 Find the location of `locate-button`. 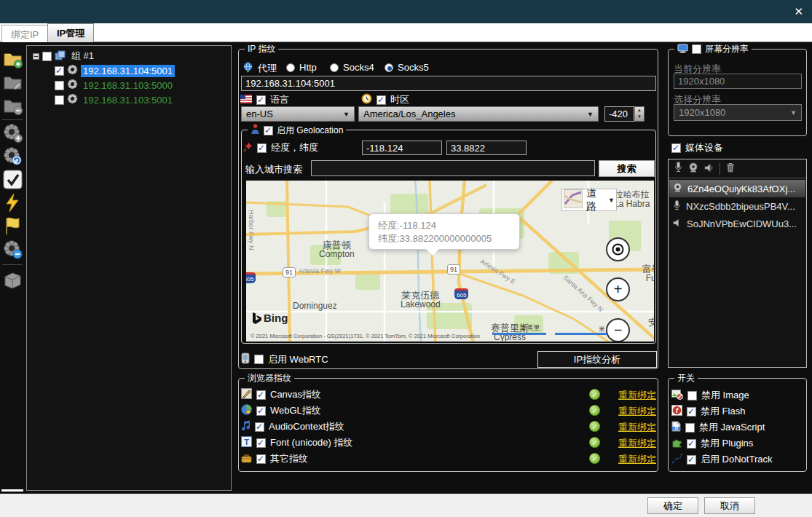

locate-button is located at coordinates (618, 249).